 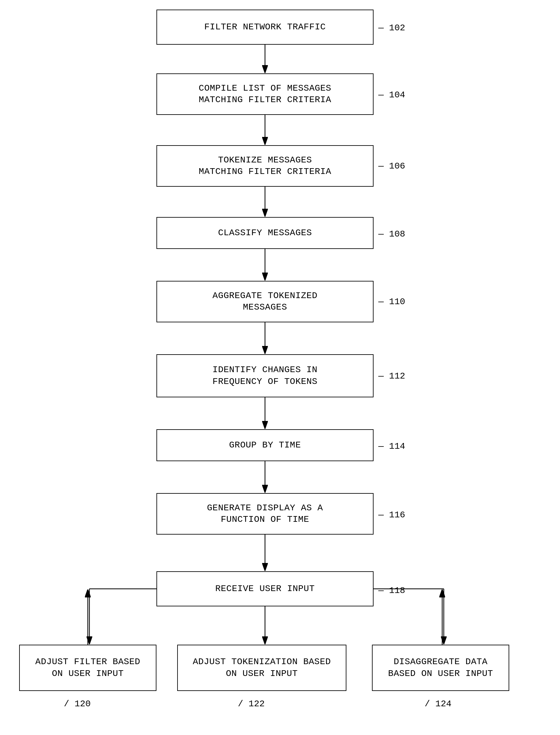 I want to click on ref-112: — 112, so click(x=392, y=376).